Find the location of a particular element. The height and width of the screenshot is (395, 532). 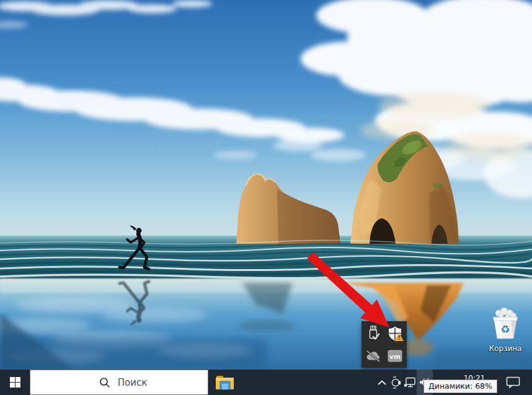

file-explorer-button is located at coordinates (225, 382).